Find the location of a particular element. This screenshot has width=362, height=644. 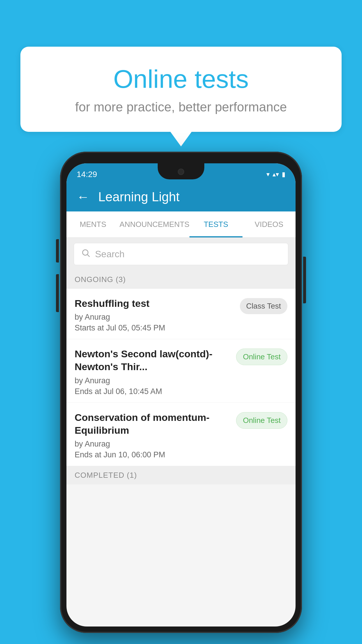

bubble-subtitle: for more practice, better performance is located at coordinates (181, 107).